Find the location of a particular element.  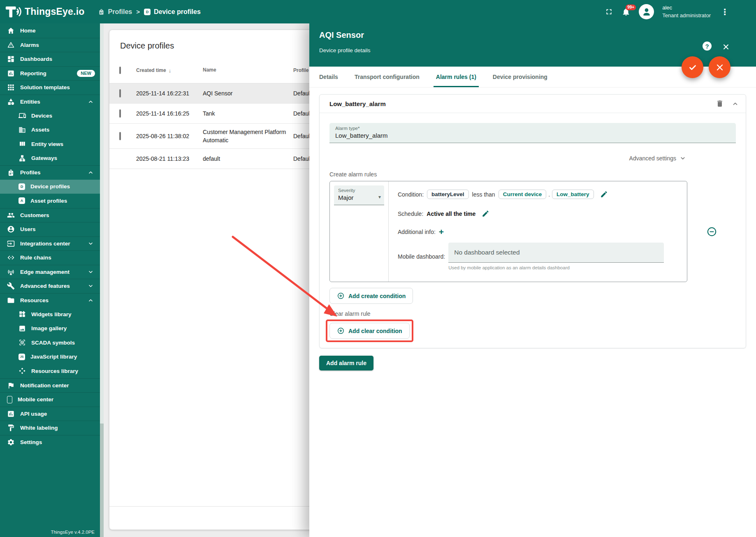

close-icon is located at coordinates (726, 47).